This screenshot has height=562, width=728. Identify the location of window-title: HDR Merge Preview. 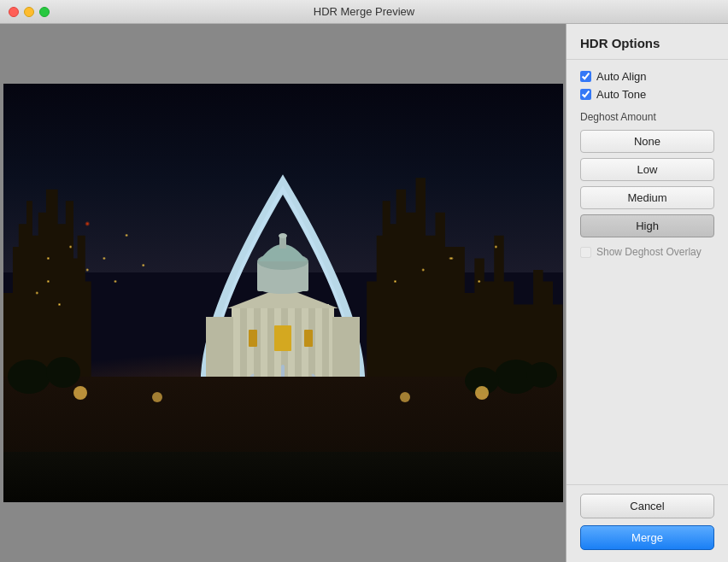
(364, 12).